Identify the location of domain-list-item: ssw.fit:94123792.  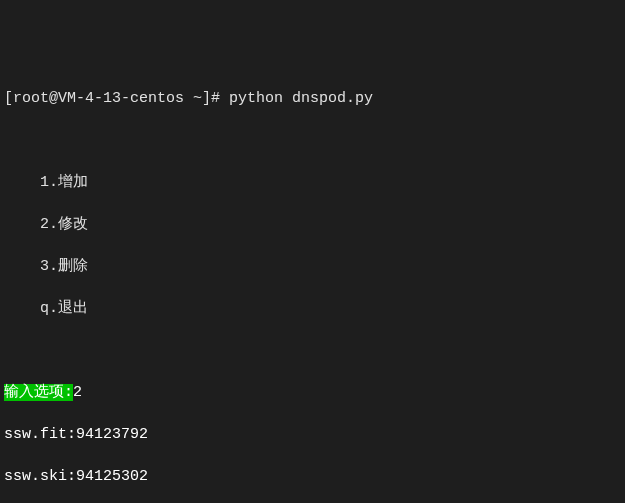
(312, 434).